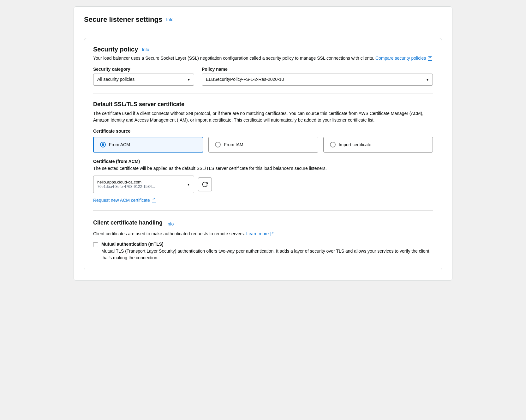 The image size is (526, 420). I want to click on cert-source-radio-group: From ACM From IAM Import certificate, so click(263, 145).